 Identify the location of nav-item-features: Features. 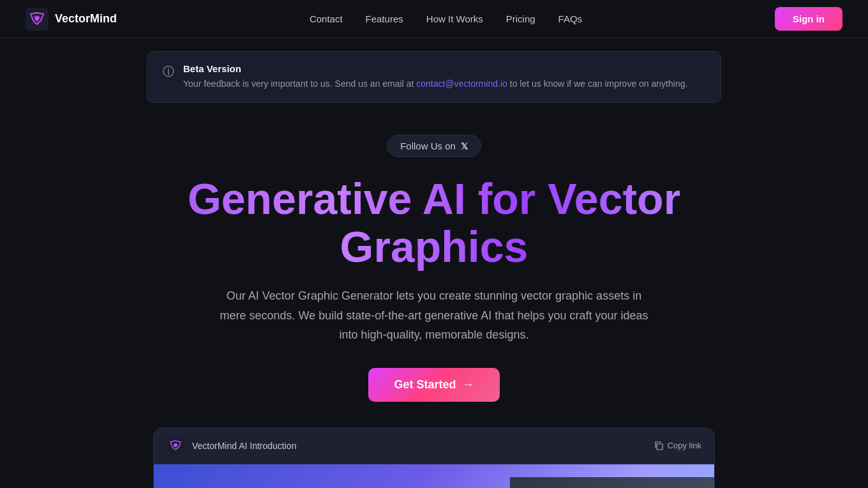
(384, 19).